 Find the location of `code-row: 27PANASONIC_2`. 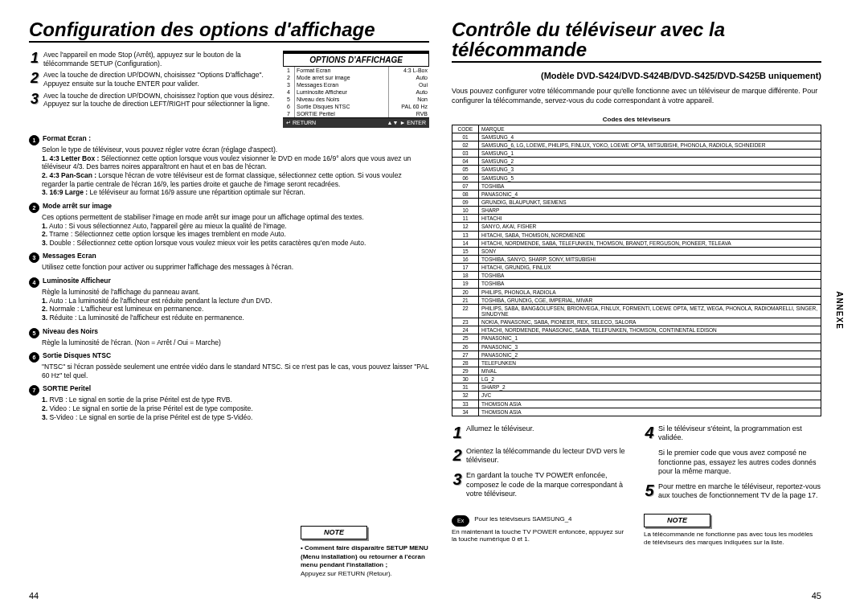

code-row: 27PANASONIC_2 is located at coordinates (637, 355).